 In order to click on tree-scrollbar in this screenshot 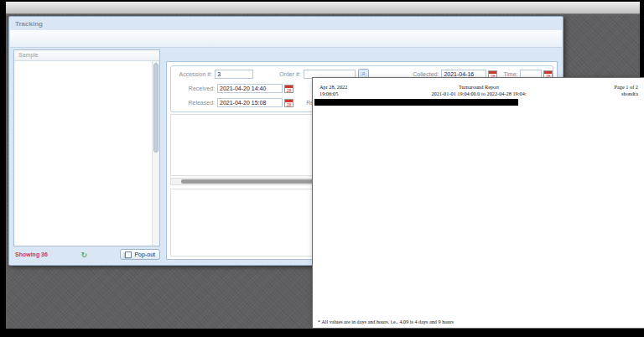, I will do `click(156, 153)`.